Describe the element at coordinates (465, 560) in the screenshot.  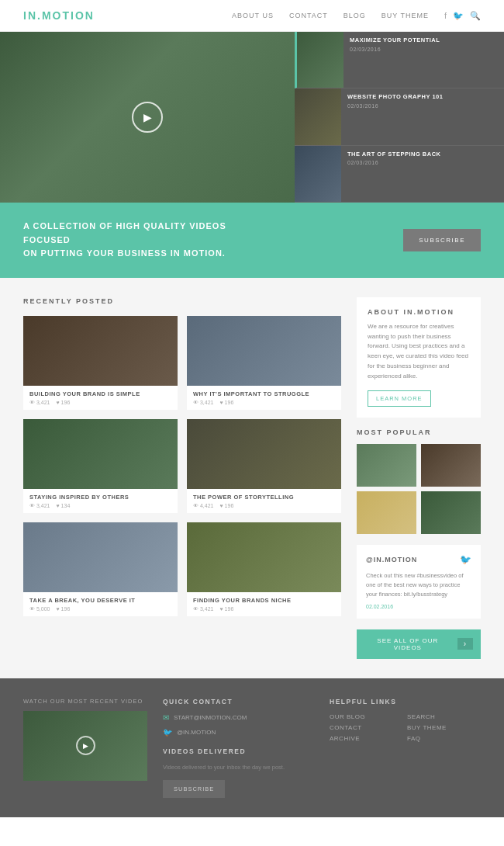
I see `twitter-bird-icon: 🐦` at that location.